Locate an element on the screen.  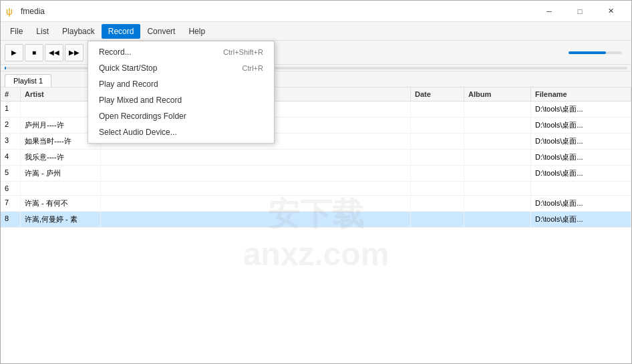
record-item: Record... Ctrl+Shift+R is located at coordinates (181, 52).